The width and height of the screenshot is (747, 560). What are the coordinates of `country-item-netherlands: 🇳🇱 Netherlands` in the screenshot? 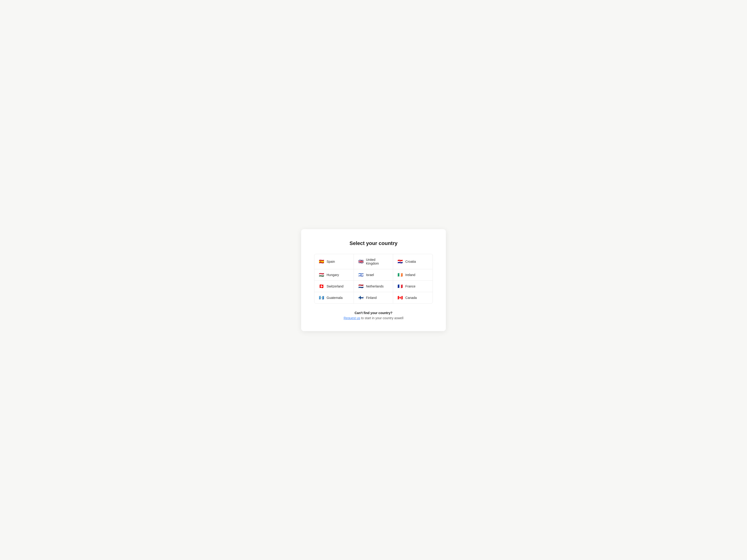 It's located at (374, 286).